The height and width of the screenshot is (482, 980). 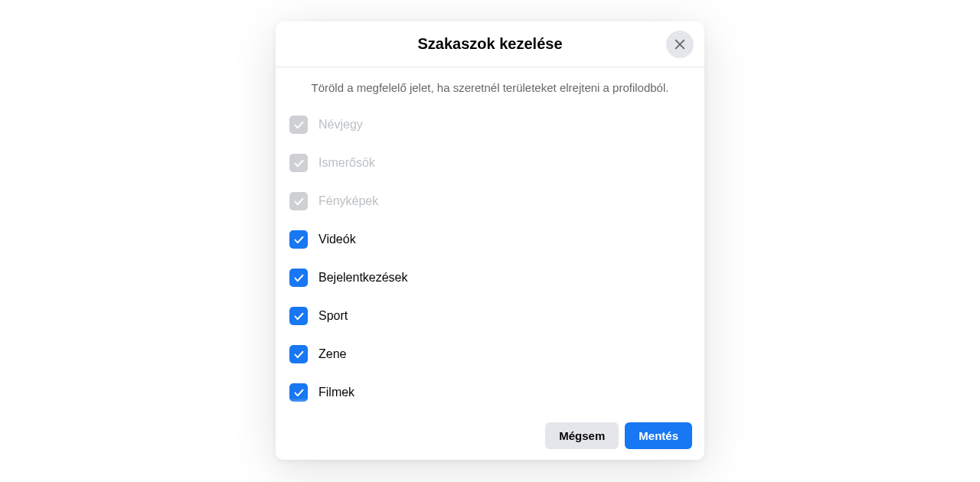 I want to click on section-row: Bejelentkezések, so click(x=490, y=278).